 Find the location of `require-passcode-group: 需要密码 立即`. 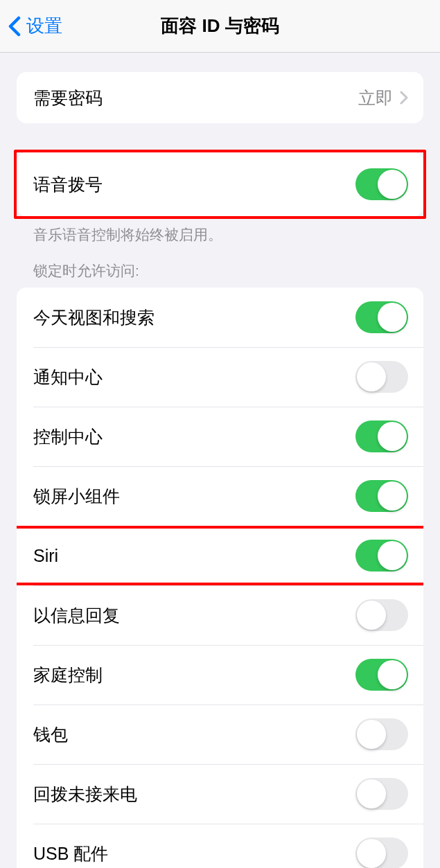

require-passcode-group: 需要密码 立即 is located at coordinates (220, 98).